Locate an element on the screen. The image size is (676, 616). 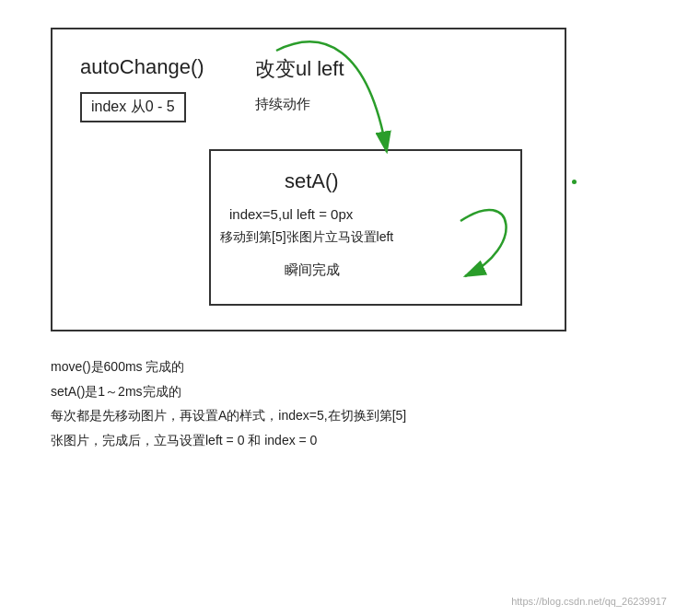
inner-diagram-box: setA() index=5,ul left = 0px 移动到第[5]张图片立… is located at coordinates (366, 227).